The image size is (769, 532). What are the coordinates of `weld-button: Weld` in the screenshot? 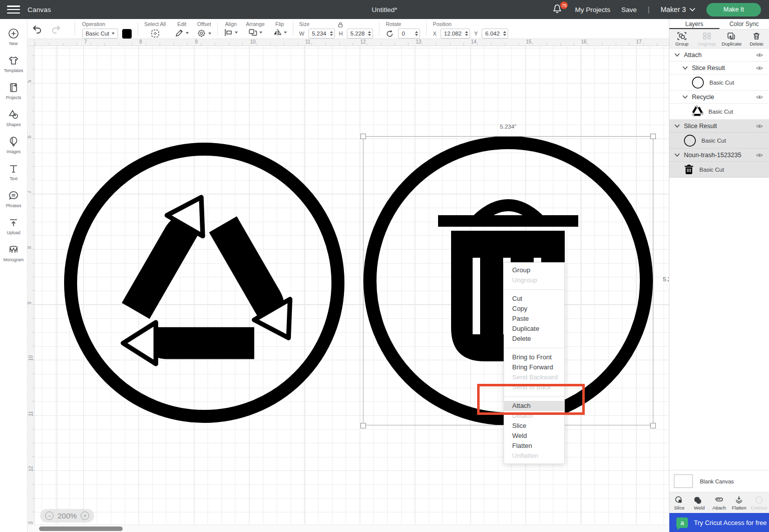 It's located at (699, 502).